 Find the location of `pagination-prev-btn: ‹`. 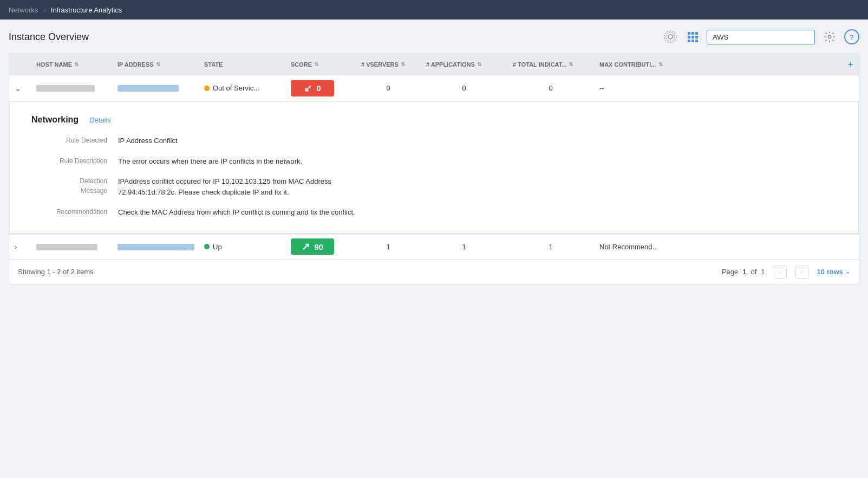

pagination-prev-btn: ‹ is located at coordinates (780, 272).